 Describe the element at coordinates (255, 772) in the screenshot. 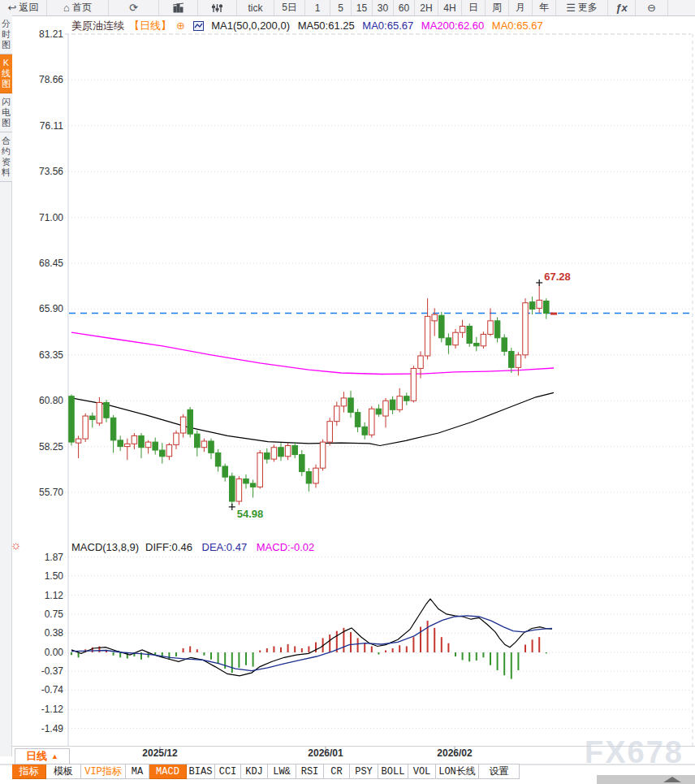

I see `indicator-tab-kdj: KDJ` at that location.